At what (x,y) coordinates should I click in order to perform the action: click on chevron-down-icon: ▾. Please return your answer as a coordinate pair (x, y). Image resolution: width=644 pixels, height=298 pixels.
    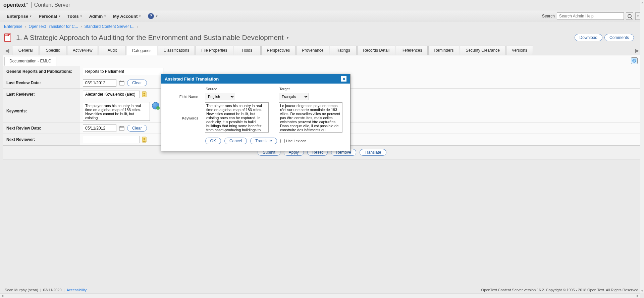
    Looking at the image, I should click on (288, 38).